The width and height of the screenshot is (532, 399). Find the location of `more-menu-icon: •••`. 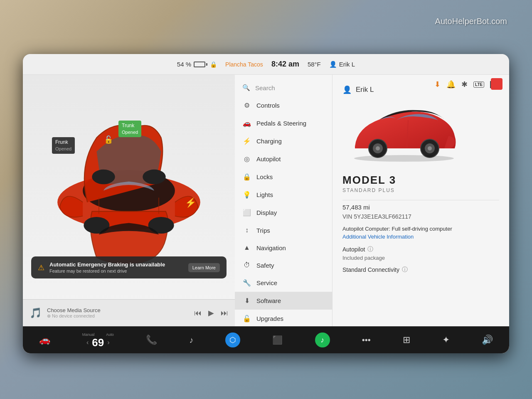

more-menu-icon: ••• is located at coordinates (367, 340).